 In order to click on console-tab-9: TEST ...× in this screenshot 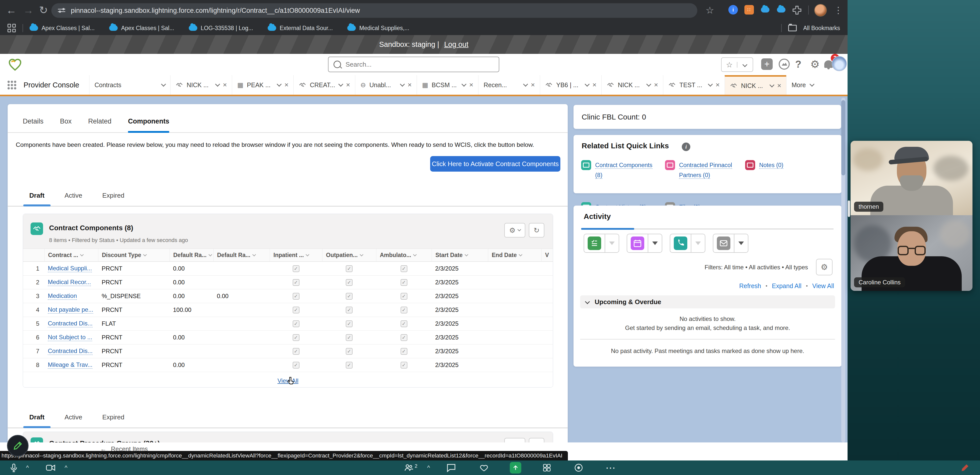, I will do `click(694, 85)`.